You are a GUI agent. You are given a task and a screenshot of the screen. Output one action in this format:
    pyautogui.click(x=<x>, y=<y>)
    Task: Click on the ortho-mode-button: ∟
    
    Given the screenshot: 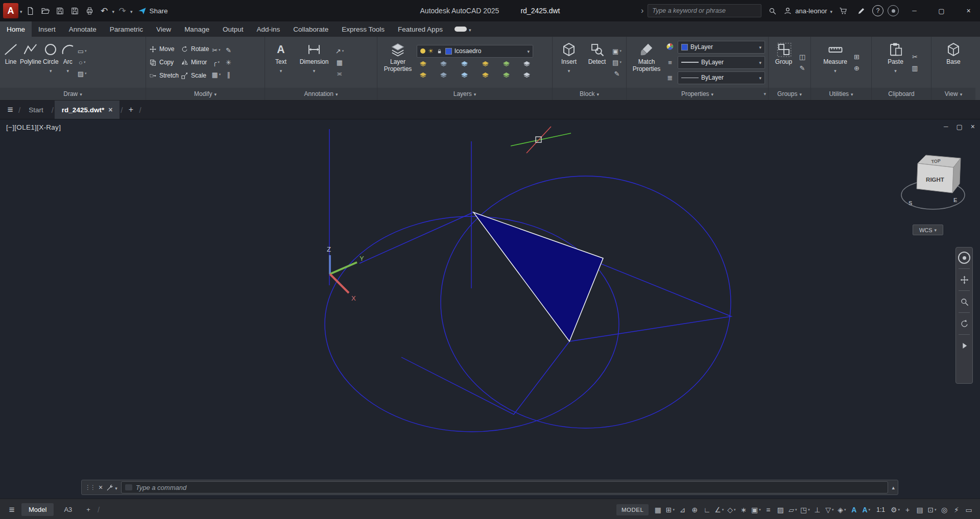 What is the action you would take?
    pyautogui.click(x=707, y=510)
    